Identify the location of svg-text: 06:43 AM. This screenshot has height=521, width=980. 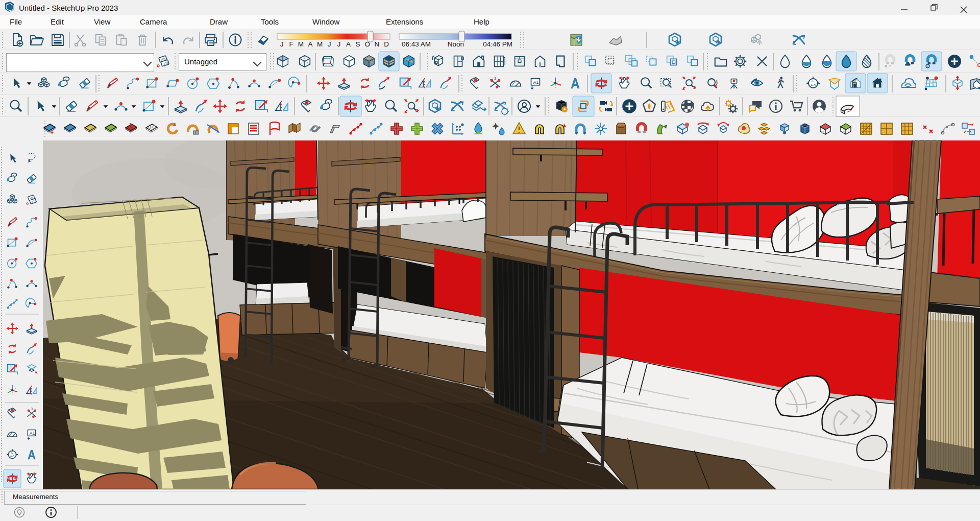
(416, 44).